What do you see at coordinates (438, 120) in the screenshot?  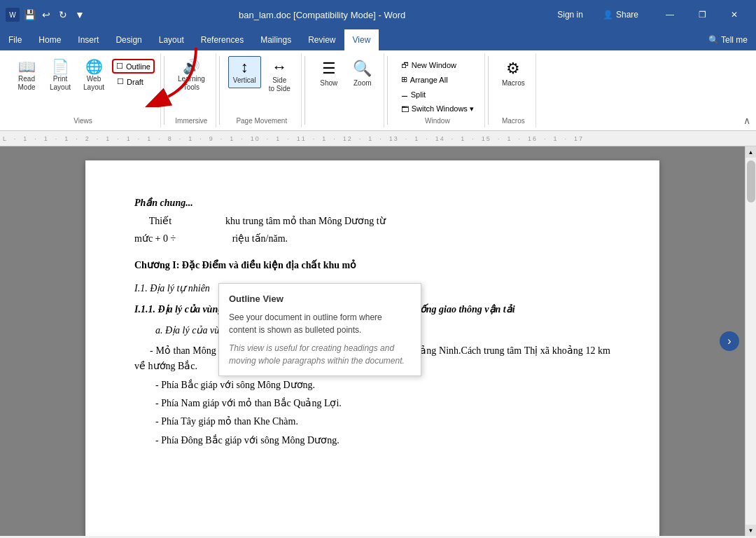 I see `window-group-label: Window` at bounding box center [438, 120].